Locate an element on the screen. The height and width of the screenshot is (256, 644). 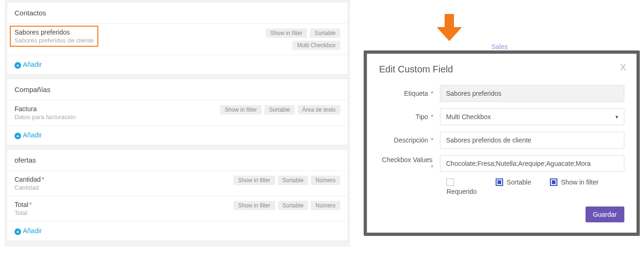
section-header: Contactos is located at coordinates (177, 13).